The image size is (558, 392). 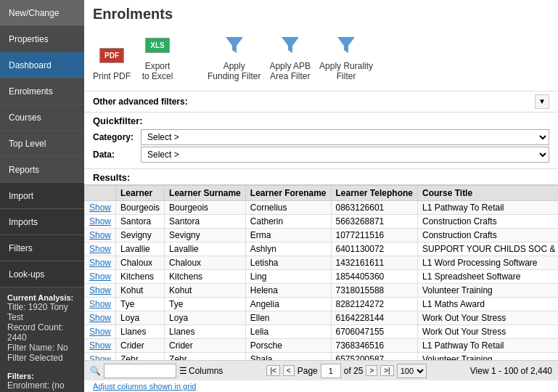 What do you see at coordinates (322, 276) in the screenshot?
I see `table-row: Show Kitchens Kitchens Ling 1854405360 L…` at bounding box center [322, 276].